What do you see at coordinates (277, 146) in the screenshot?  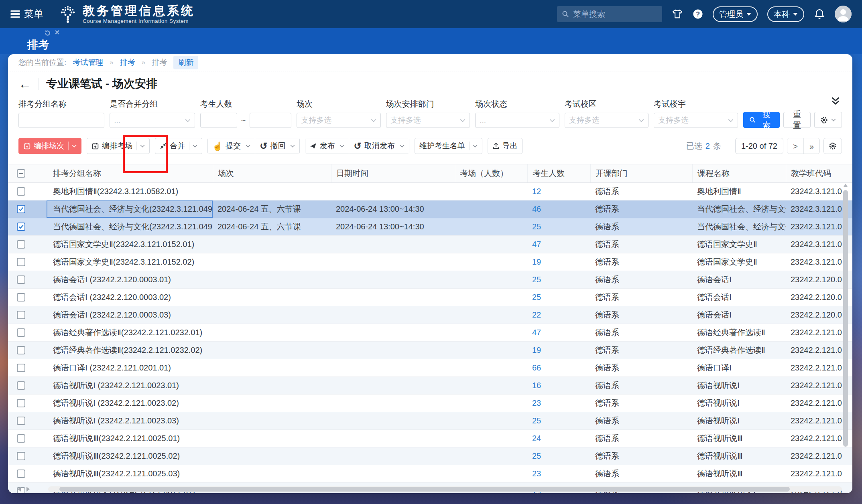 I see `withdraw-button: ↺ 撤回` at bounding box center [277, 146].